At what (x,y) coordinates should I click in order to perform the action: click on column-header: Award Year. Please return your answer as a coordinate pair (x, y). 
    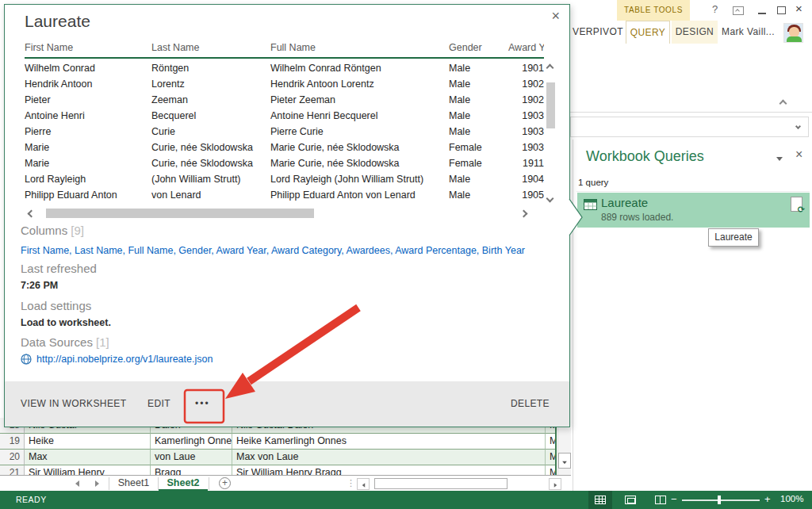
    Looking at the image, I should click on (527, 48).